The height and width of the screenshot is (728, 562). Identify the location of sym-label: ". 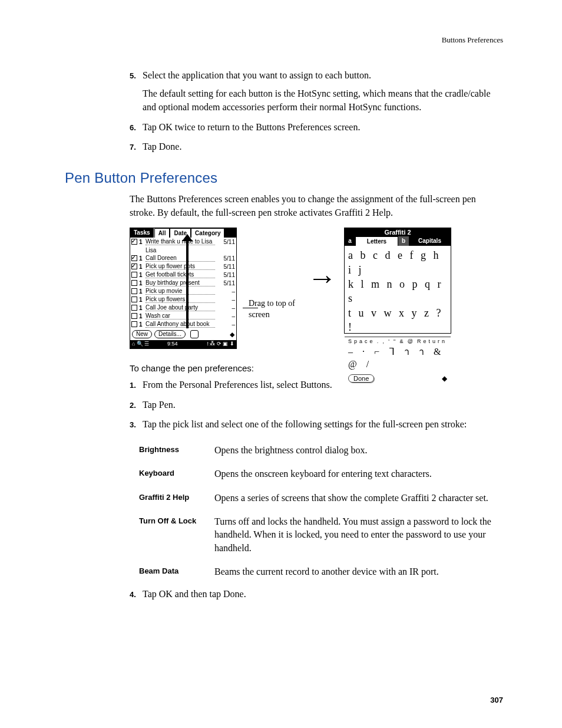
(396, 341).